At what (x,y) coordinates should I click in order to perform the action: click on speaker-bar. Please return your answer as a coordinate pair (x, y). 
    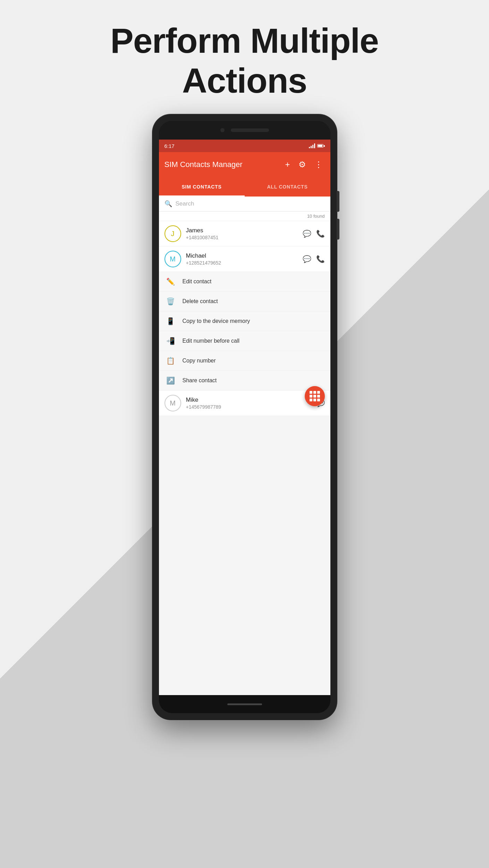
    Looking at the image, I should click on (250, 130).